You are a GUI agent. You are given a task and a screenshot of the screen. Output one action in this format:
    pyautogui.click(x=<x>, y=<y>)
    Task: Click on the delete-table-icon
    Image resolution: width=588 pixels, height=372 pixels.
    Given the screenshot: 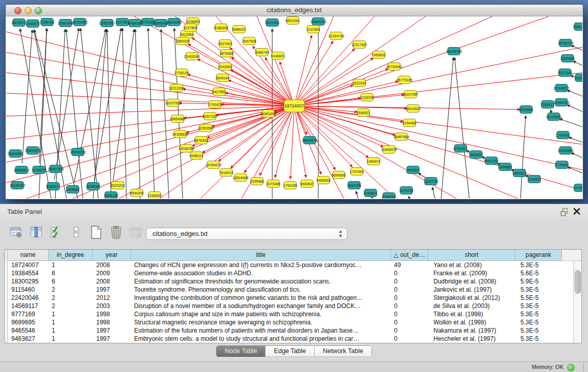 What is the action you would take?
    pyautogui.click(x=136, y=232)
    